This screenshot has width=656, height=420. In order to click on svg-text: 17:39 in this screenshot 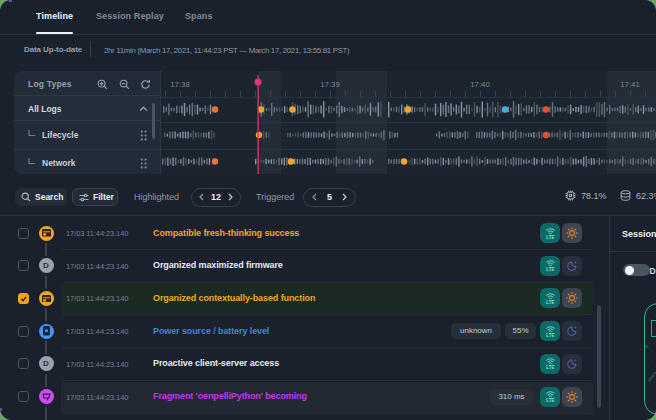, I will do `click(330, 84)`.